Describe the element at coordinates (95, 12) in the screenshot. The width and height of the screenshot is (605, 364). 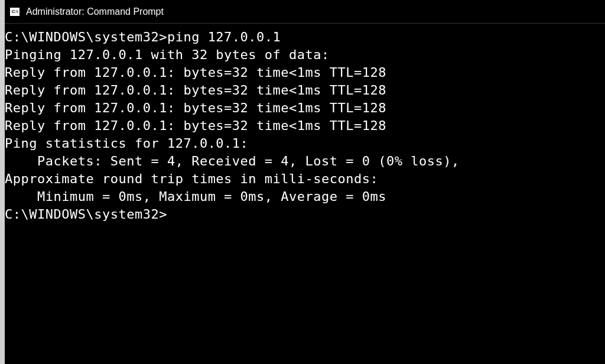
I see `window-title: Administrator: Command Prompt` at that location.